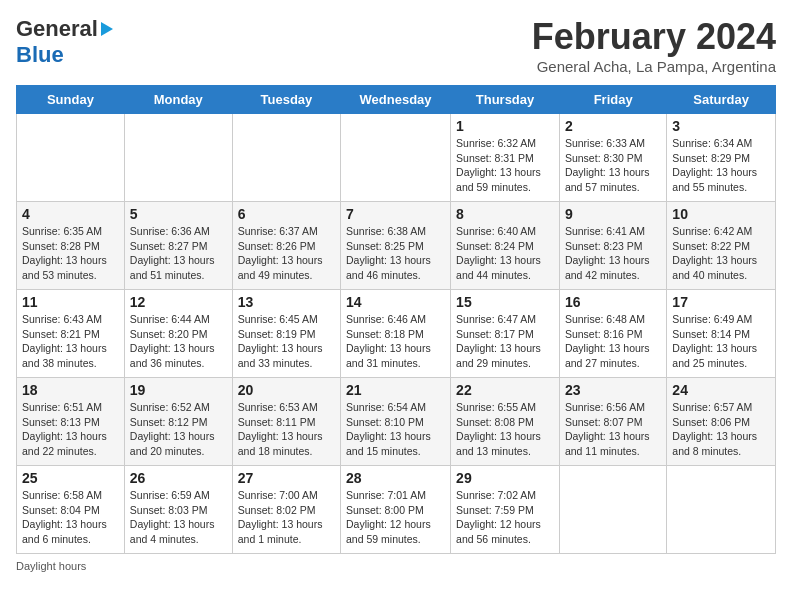 This screenshot has width=792, height=612. Describe the element at coordinates (505, 342) in the screenshot. I see `day-info: Sunrise: 6:47 AM Sunset: 8:17 PM Dayligh…` at that location.